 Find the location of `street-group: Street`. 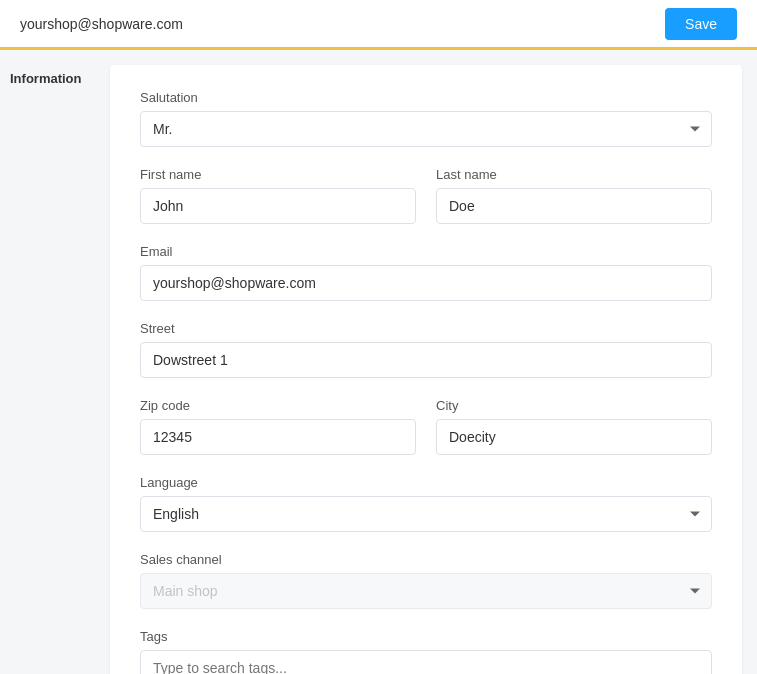

street-group: Street is located at coordinates (426, 350).